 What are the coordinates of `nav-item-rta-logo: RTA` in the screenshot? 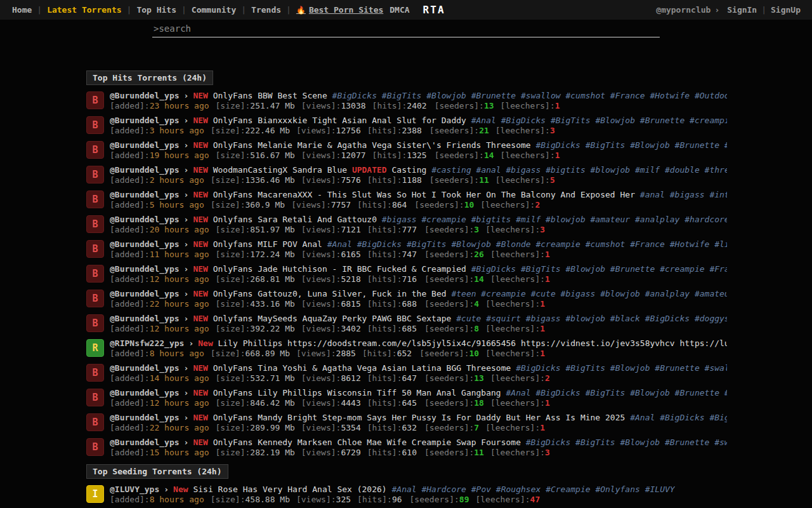 It's located at (434, 10).